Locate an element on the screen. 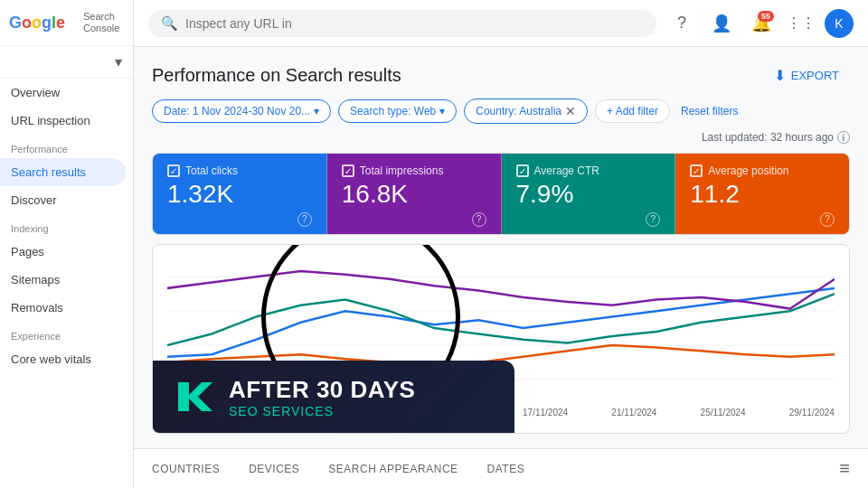 The height and width of the screenshot is (488, 868). topbar-icons: ? 👤 🔔 55 ⋮⋮ K is located at coordinates (760, 23).